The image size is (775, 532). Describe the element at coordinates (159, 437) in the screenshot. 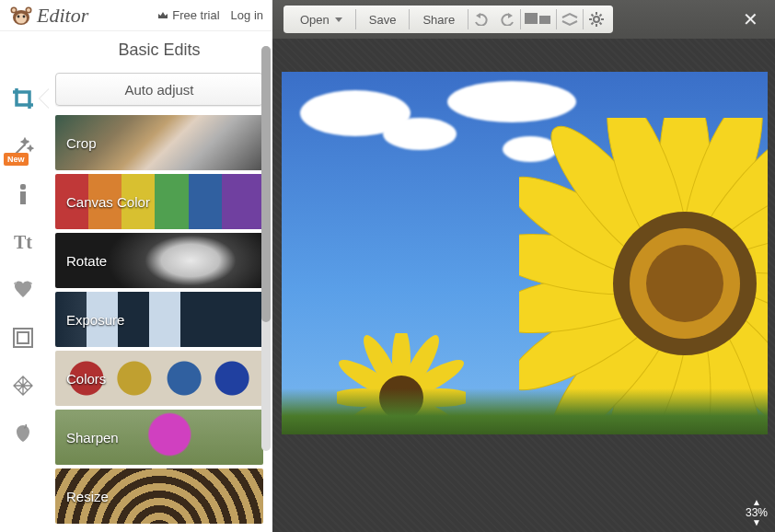

I see `edit-sharpen: Sharpen` at that location.